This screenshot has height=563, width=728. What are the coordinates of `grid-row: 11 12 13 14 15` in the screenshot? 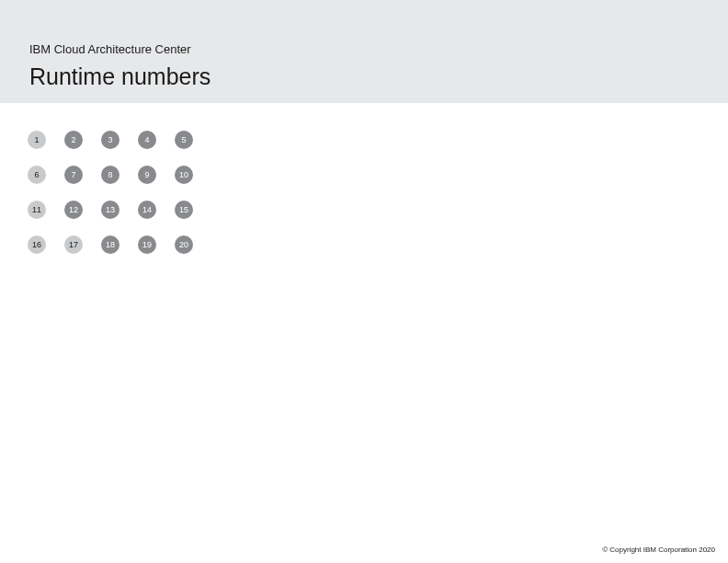 It's located at (378, 210).